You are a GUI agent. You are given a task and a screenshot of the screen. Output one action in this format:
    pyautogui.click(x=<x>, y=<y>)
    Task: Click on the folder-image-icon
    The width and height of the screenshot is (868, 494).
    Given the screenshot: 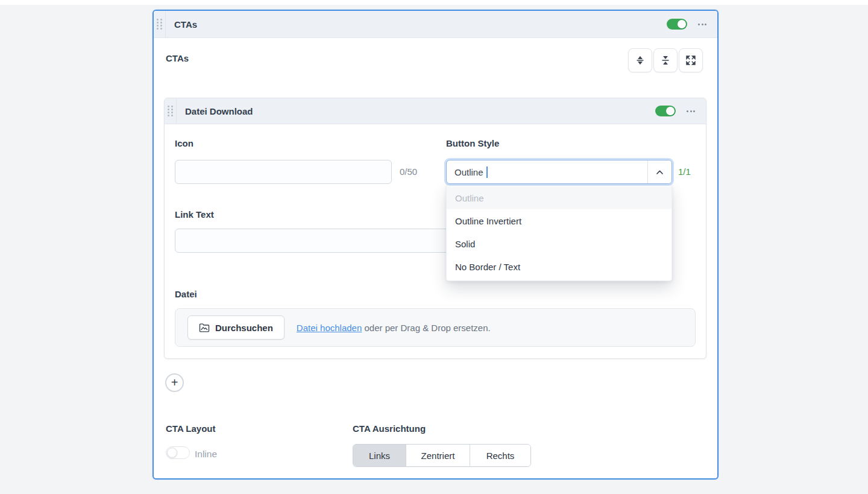 What is the action you would take?
    pyautogui.click(x=204, y=328)
    